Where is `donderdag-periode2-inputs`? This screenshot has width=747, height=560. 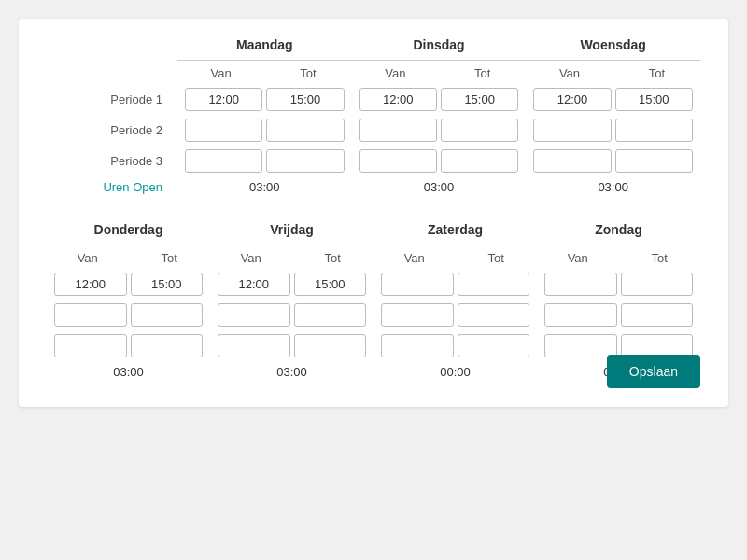 donderdag-periode2-inputs is located at coordinates (129, 315).